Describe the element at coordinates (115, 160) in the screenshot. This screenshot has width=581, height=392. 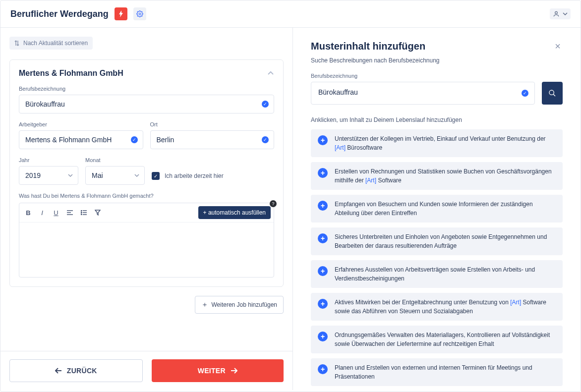
I see `month-label: Monat` at that location.